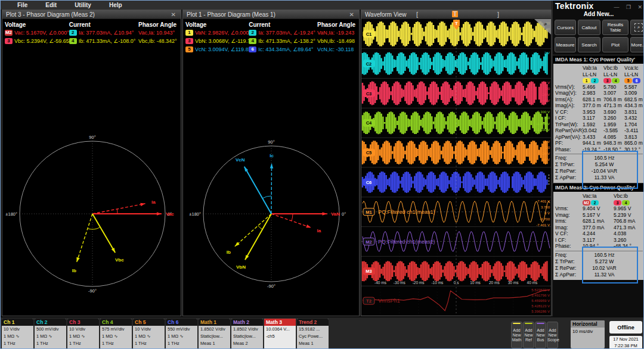  What do you see at coordinates (640, 7) in the screenshot?
I see `close-button: ✕` at bounding box center [640, 7].